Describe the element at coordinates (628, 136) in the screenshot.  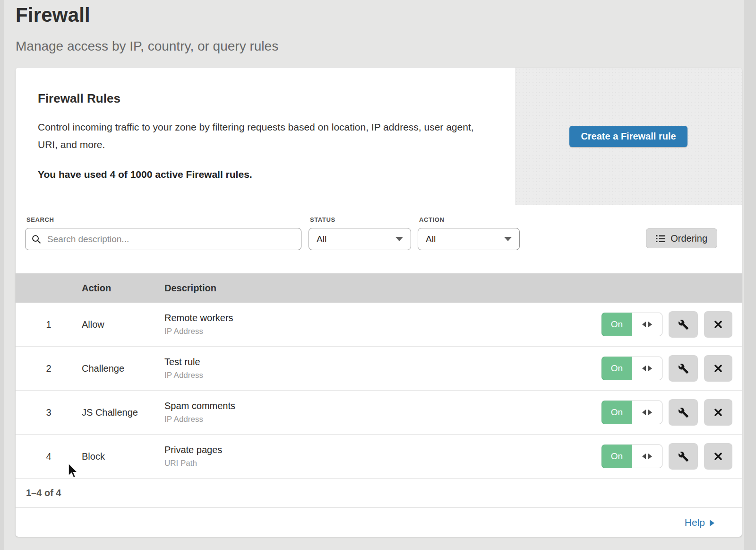
I see `create-firewall-rule-button: Create a Firewall rule` at that location.